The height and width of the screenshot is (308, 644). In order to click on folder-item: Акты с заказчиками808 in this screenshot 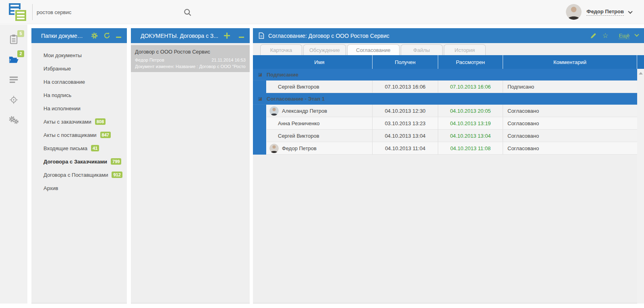, I will do `click(79, 122)`.